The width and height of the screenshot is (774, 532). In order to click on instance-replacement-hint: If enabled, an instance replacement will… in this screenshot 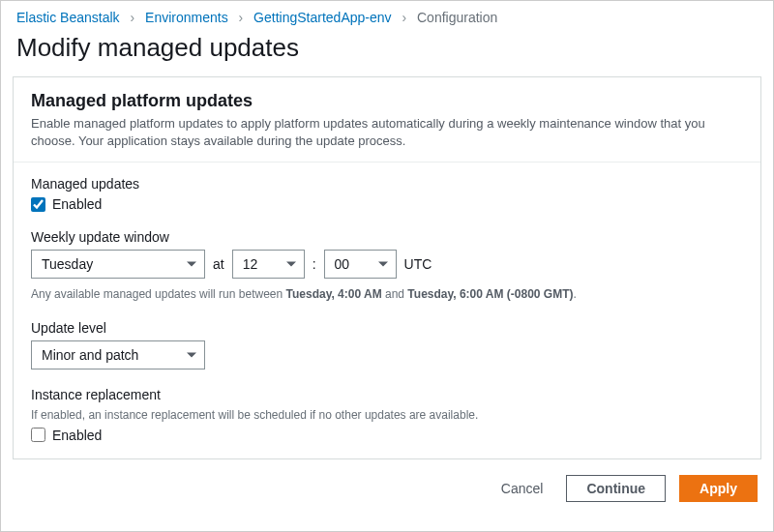, I will do `click(387, 416)`.